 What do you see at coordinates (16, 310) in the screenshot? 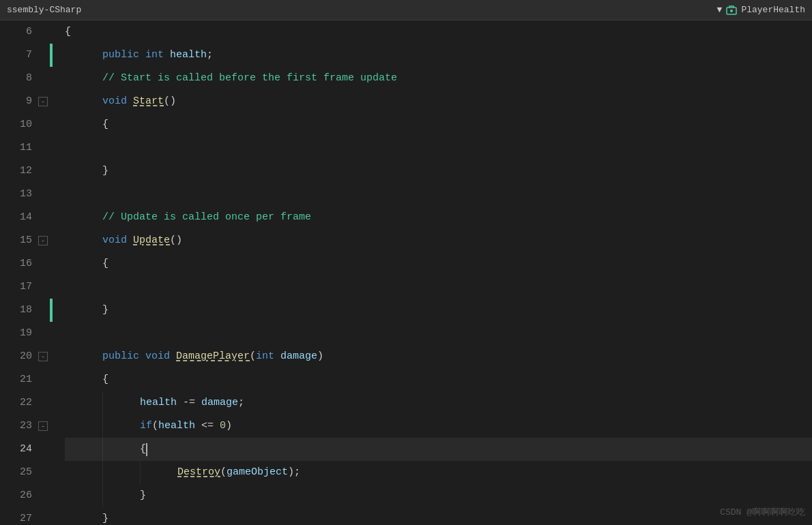
I see `line-number: 18` at bounding box center [16, 310].